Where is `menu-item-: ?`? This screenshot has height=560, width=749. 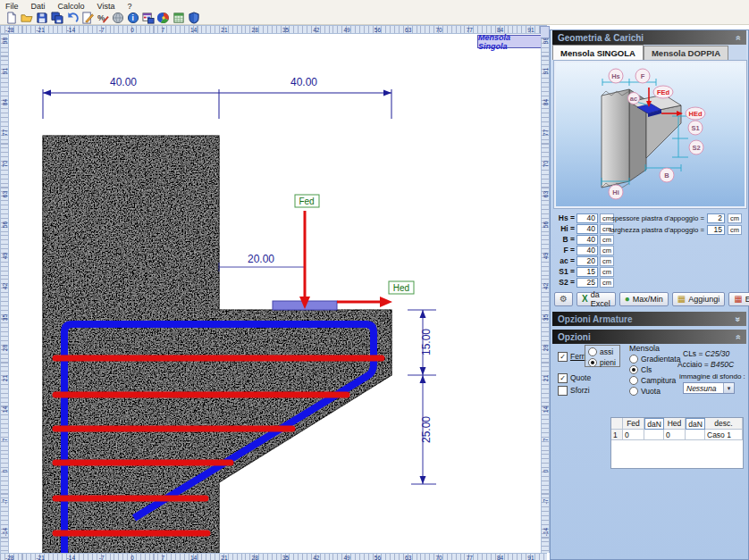
menu-item-: ? is located at coordinates (129, 6).